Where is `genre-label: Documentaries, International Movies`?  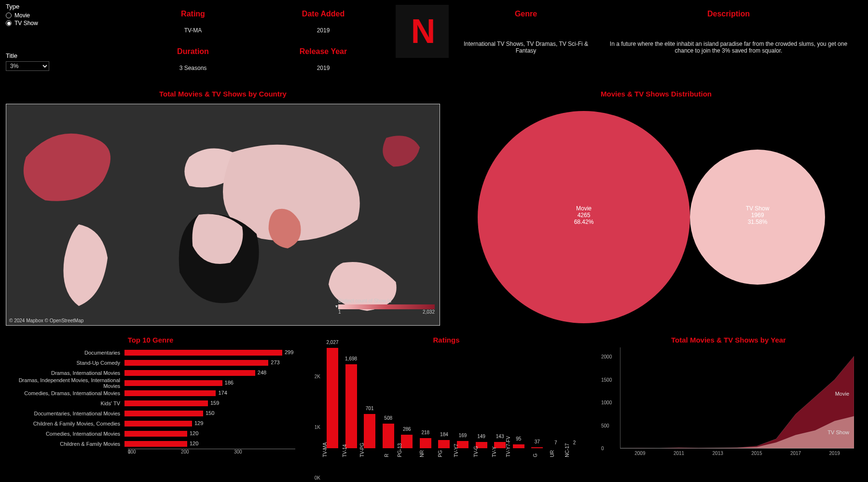
genre-label: Documentaries, International Movies is located at coordinates (65, 413).